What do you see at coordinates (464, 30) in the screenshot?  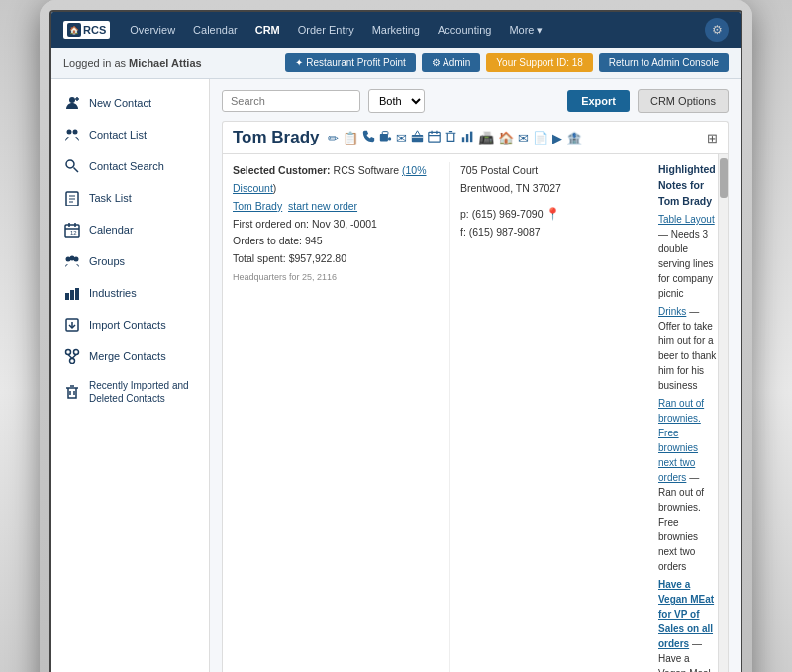 I see `nav-accounting: Accounting` at bounding box center [464, 30].